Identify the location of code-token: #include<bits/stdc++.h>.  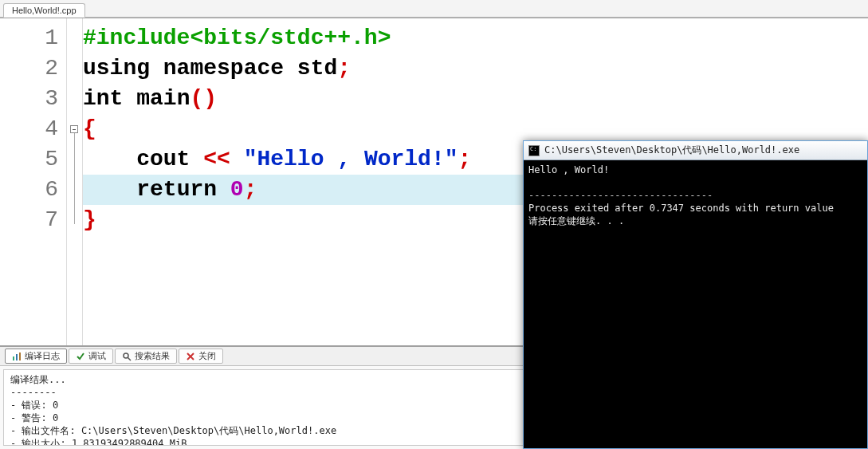
(237, 38).